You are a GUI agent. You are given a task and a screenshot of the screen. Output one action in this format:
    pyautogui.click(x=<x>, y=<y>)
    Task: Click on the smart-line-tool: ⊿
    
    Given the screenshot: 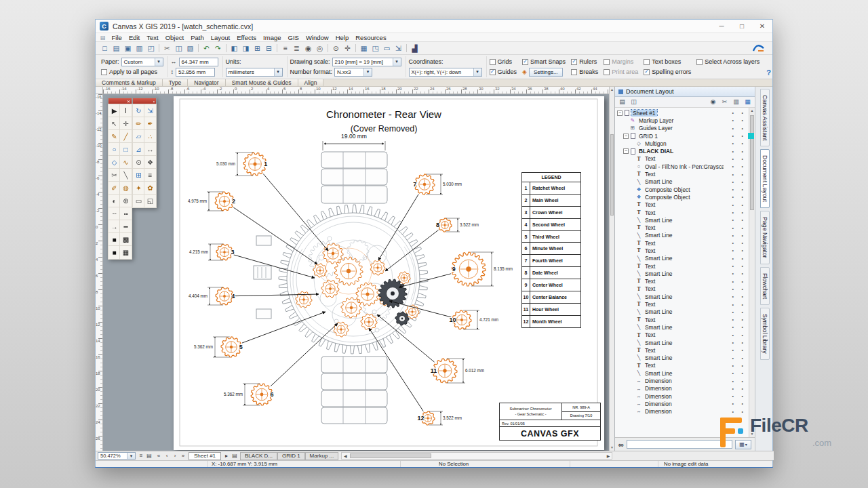 What is the action you would take?
    pyautogui.click(x=138, y=149)
    